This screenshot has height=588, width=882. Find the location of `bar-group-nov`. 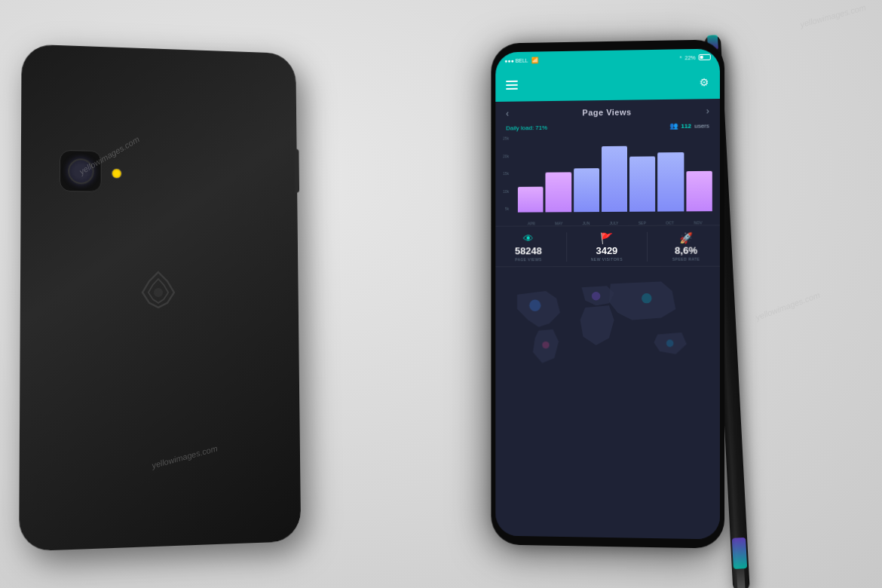

bar-group-nov is located at coordinates (700, 174).